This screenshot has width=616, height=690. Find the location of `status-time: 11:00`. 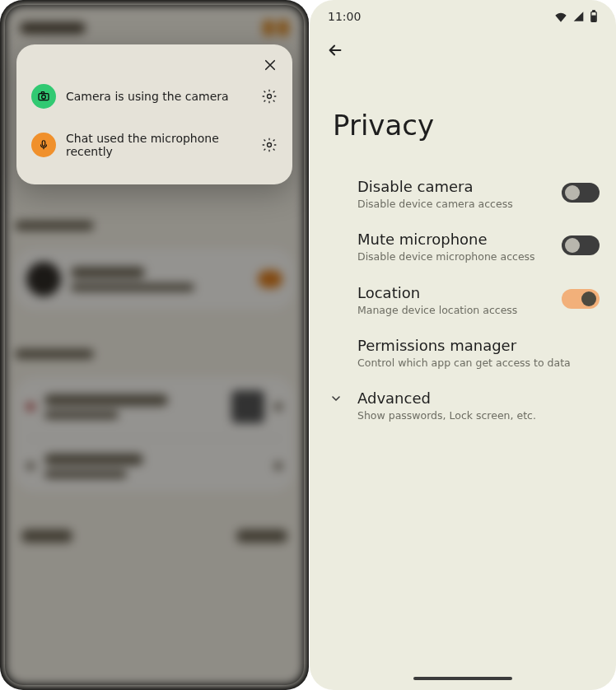

status-time: 11:00 is located at coordinates (344, 16).